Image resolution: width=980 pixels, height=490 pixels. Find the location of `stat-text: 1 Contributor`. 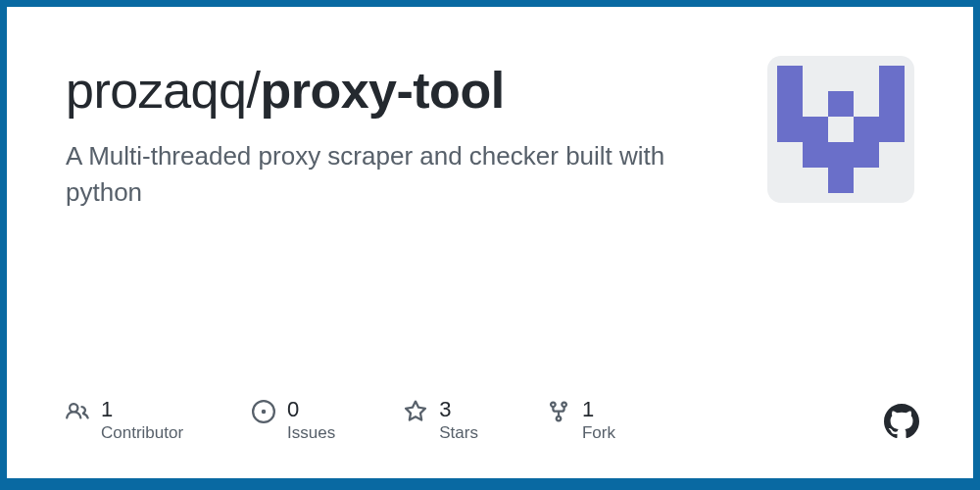

stat-text: 1 Contributor is located at coordinates (142, 420).